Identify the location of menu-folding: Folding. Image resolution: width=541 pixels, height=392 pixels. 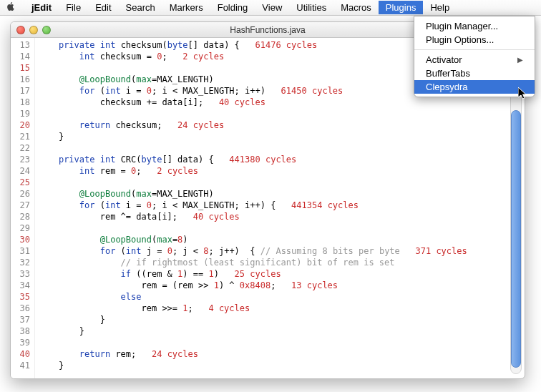
(233, 7).